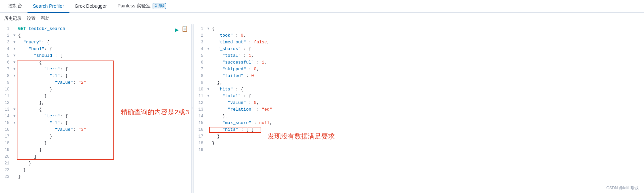 Image resolution: width=644 pixels, height=193 pixels. I want to click on response-line-10: 10 ▼ "hits" : {, so click(419, 89).